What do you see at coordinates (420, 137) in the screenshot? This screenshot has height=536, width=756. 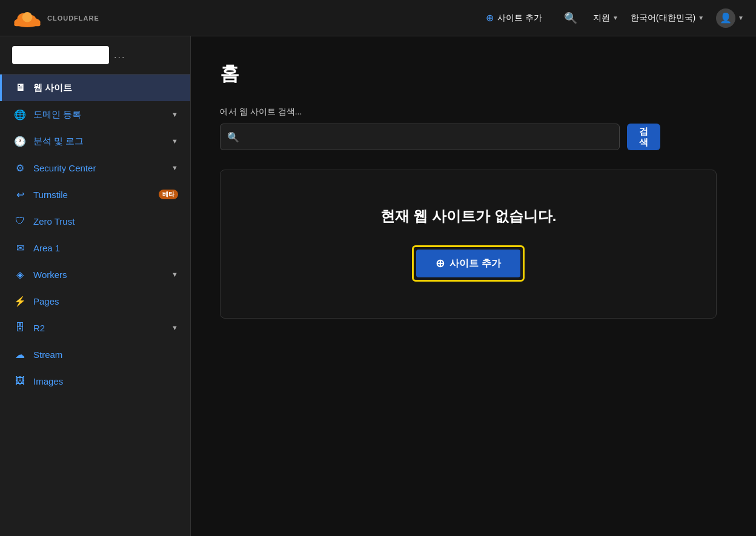 I see `search-input-wrapper: 🔍` at bounding box center [420, 137].